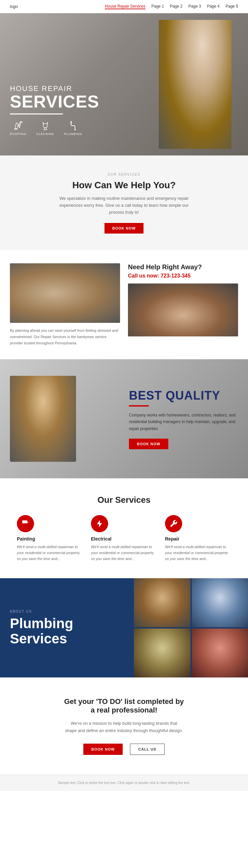  Describe the element at coordinates (174, 524) in the screenshot. I see `wrench-icon` at that location.